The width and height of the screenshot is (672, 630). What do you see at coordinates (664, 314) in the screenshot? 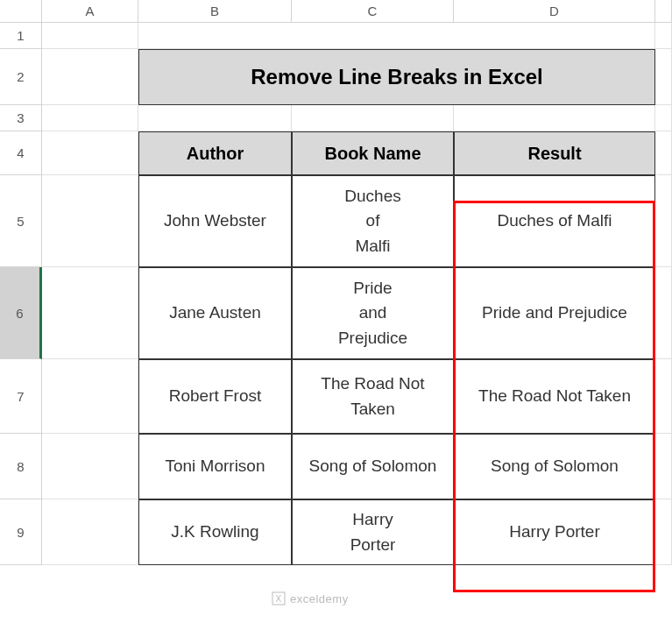
I see `cell-e6` at bounding box center [664, 314].